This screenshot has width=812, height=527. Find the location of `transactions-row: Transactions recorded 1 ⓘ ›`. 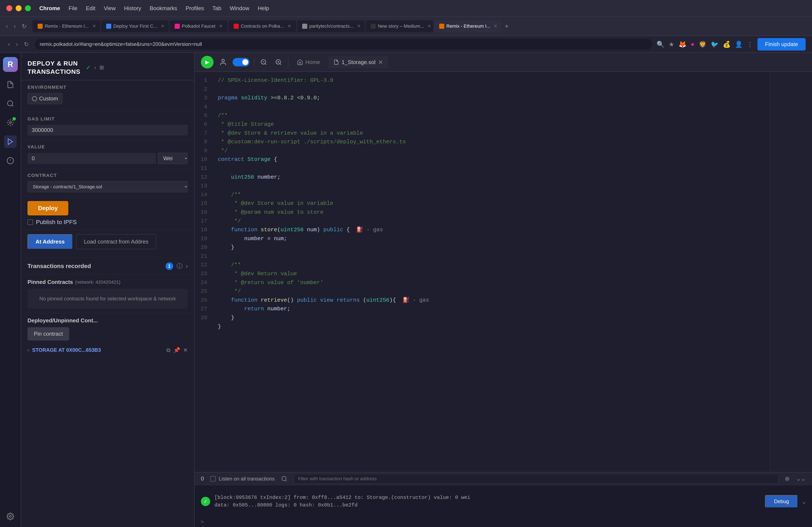

transactions-row: Transactions recorded 1 ⓘ › is located at coordinates (108, 266).